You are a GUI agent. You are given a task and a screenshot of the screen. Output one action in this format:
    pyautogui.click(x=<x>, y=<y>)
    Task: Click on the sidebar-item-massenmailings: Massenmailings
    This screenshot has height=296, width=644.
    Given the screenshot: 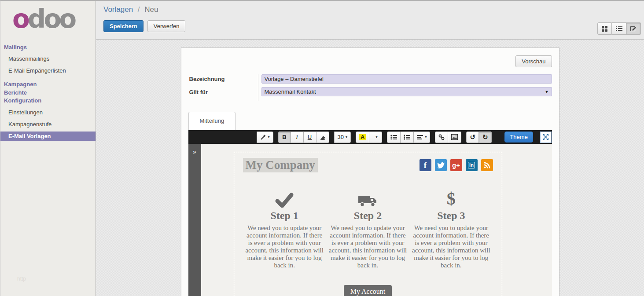 What is the action you would take?
    pyautogui.click(x=48, y=59)
    